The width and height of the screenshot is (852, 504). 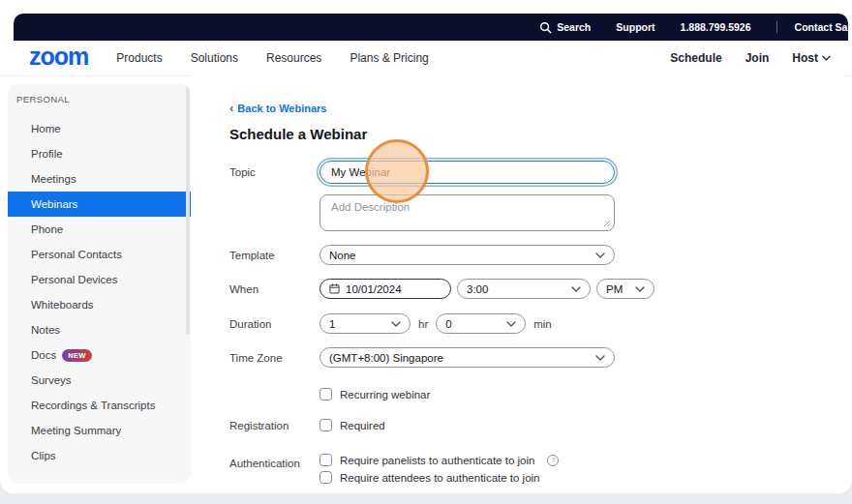 I want to click on sidebar-item-label: Phone, so click(x=46, y=229).